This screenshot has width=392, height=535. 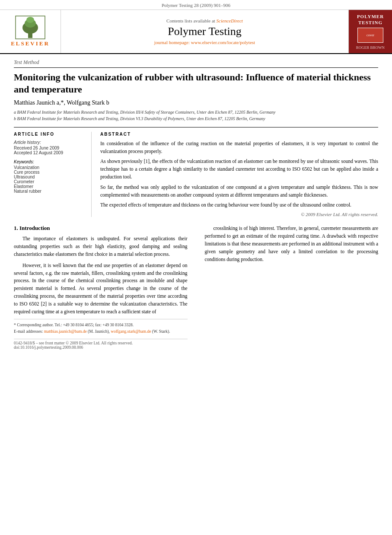 I want to click on authors-line: Matthias Jaunich a,*, Wolfgang Stark b, so click(x=196, y=103).